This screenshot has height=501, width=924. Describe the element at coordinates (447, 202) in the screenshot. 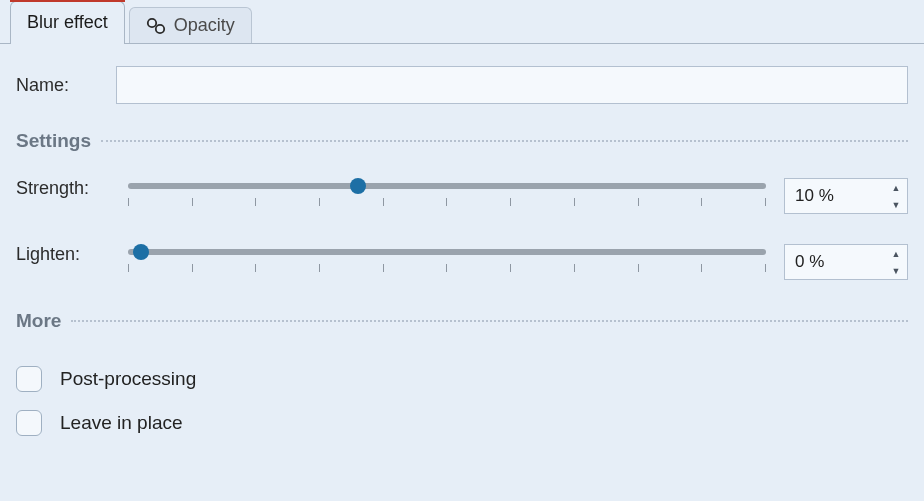

I see `strength-ticks` at that location.